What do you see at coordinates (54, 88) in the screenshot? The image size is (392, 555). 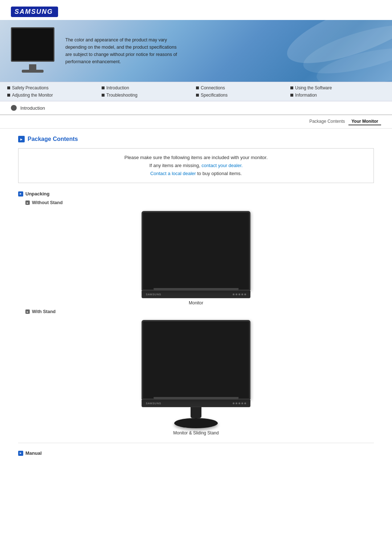 I see `nav-item-safety: Safety Precautions` at bounding box center [54, 88].